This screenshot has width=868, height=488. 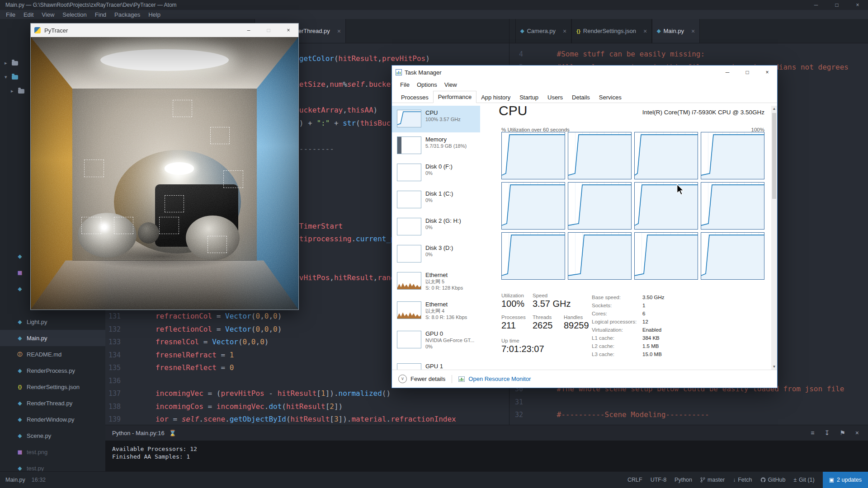 I want to click on perf-item-ethernet-4: Ethernet以太网 4S: 8.0 R: 136 Kbps, so click(x=436, y=312).